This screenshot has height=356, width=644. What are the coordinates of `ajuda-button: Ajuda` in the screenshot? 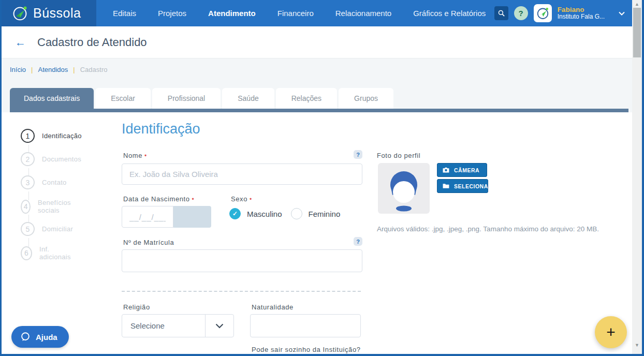 It's located at (40, 337).